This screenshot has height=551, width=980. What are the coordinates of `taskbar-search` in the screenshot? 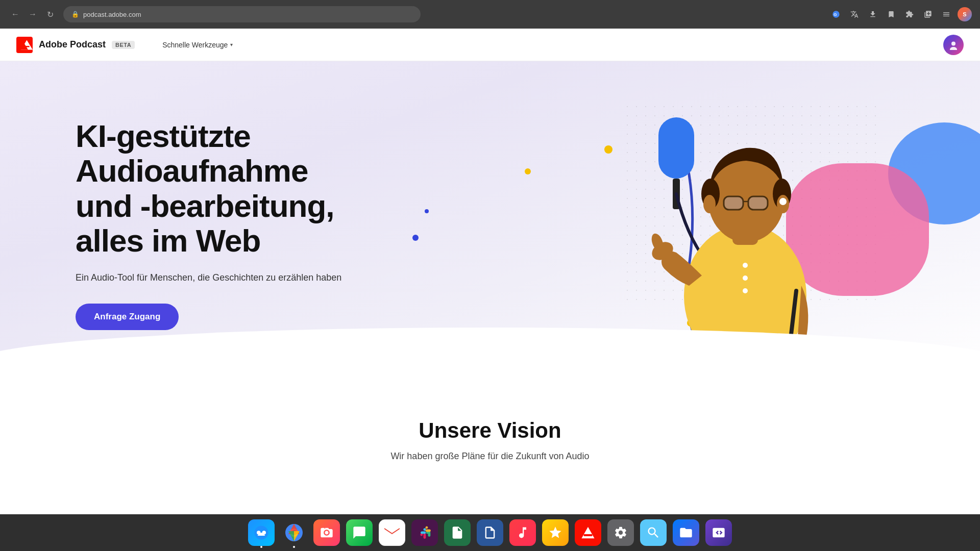 It's located at (653, 533).